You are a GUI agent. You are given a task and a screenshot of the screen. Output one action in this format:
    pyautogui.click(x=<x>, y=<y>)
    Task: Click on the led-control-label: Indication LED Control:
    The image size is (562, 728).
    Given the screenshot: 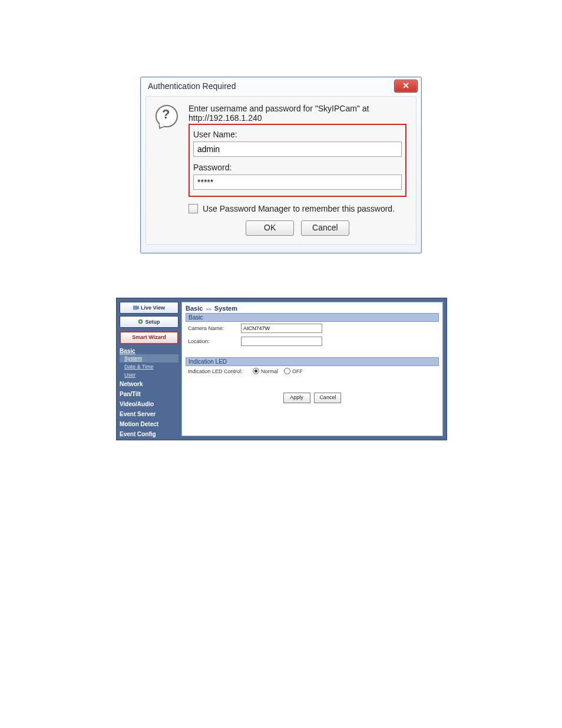 What is the action you would take?
    pyautogui.click(x=220, y=371)
    